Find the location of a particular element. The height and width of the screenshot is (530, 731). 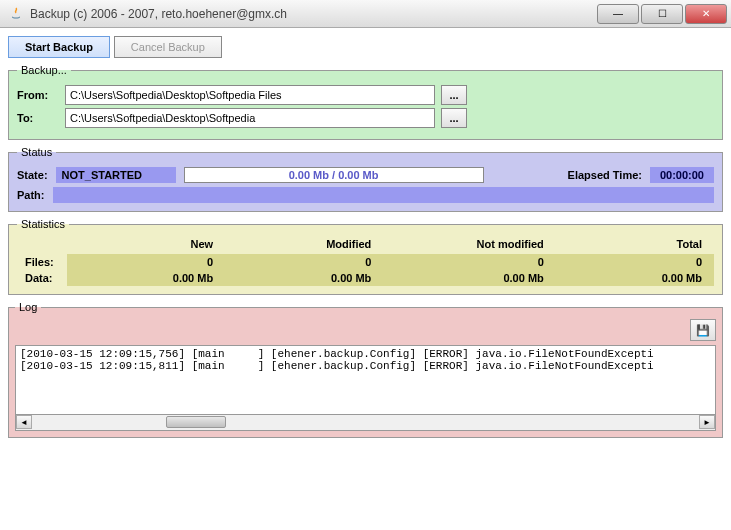

log-toolbar: 💾 is located at coordinates (366, 330).